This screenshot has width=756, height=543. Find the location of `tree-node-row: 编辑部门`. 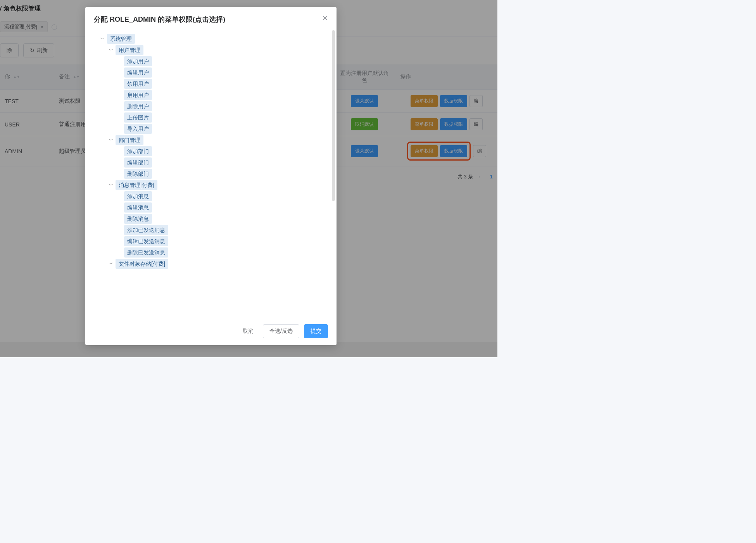

tree-node-row: 编辑部门 is located at coordinates (222, 163).